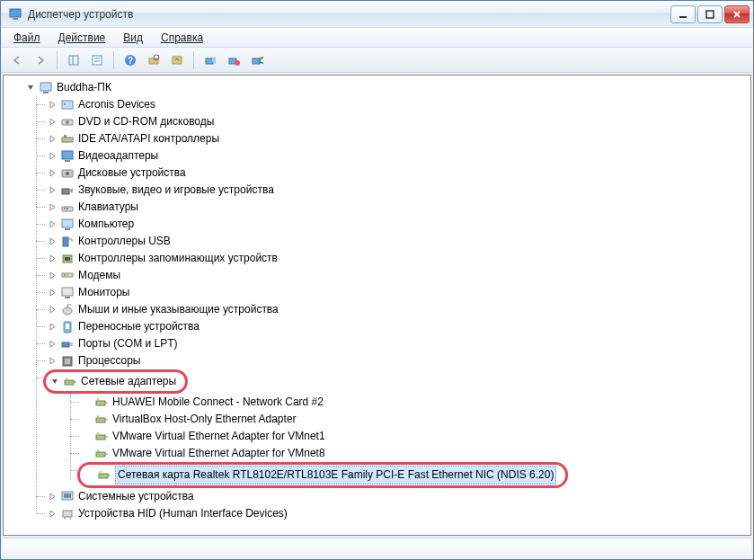 Image resolution: width=754 pixels, height=560 pixels. What do you see at coordinates (46, 88) in the screenshot?
I see `computer-icon` at bounding box center [46, 88].